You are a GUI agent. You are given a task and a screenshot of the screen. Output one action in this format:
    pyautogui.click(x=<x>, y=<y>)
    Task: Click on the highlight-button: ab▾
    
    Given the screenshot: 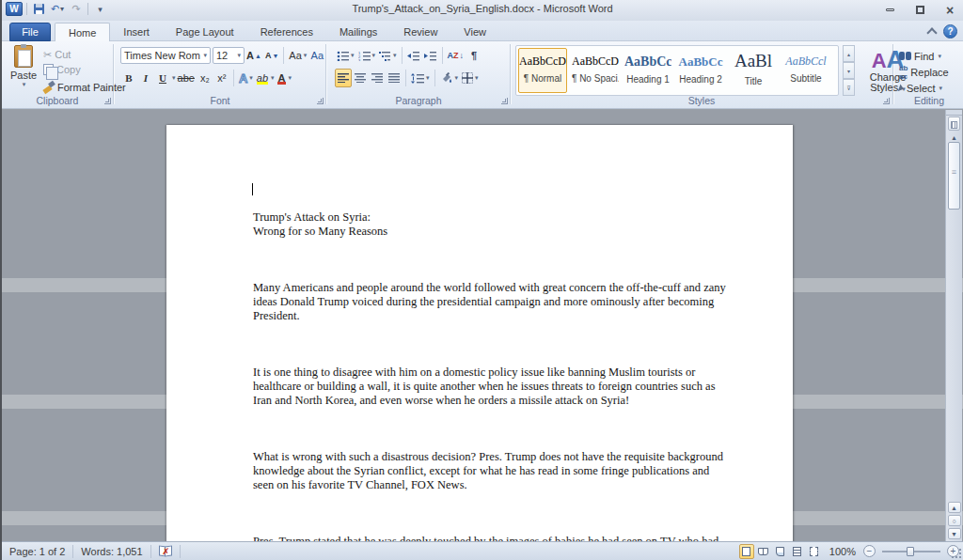 What is the action you would take?
    pyautogui.click(x=265, y=78)
    